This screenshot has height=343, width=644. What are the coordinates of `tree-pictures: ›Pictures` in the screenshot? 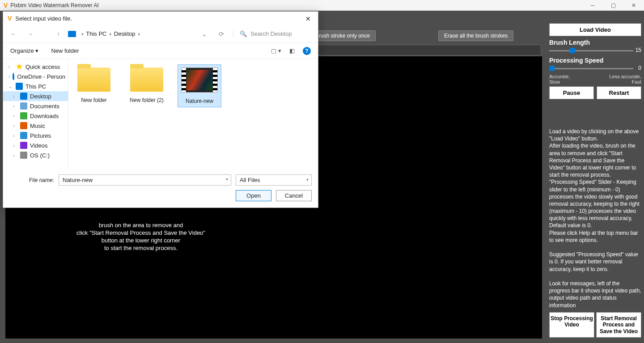 It's located at (36, 136).